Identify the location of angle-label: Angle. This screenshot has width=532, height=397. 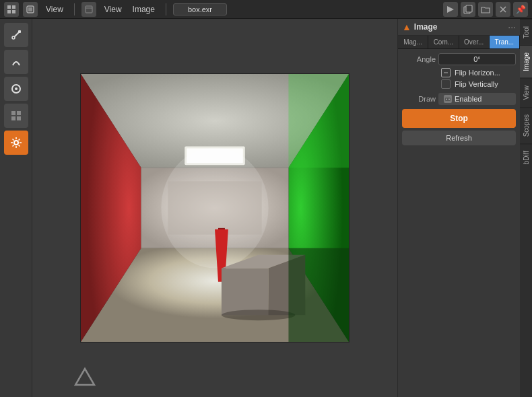
(419, 59).